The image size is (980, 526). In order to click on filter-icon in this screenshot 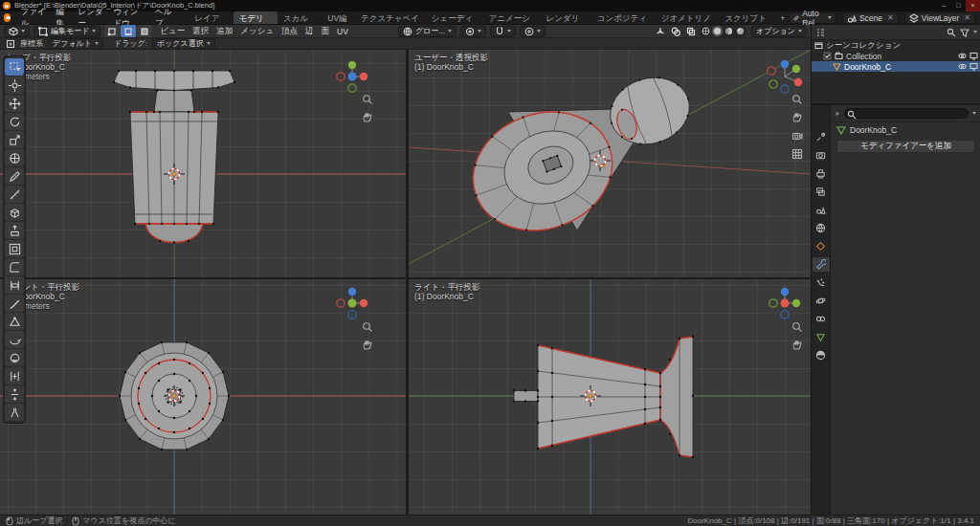, I will do `click(965, 33)`.